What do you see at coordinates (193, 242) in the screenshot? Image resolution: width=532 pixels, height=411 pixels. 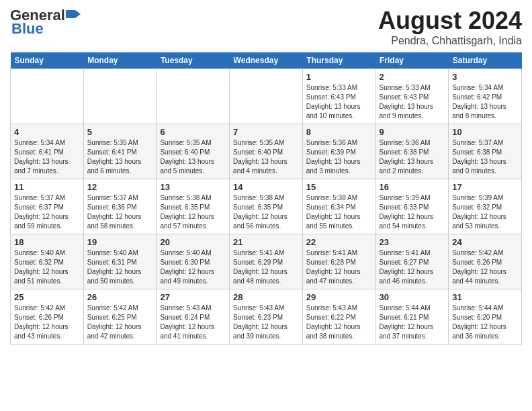 I see `day-number: 20` at bounding box center [193, 242].